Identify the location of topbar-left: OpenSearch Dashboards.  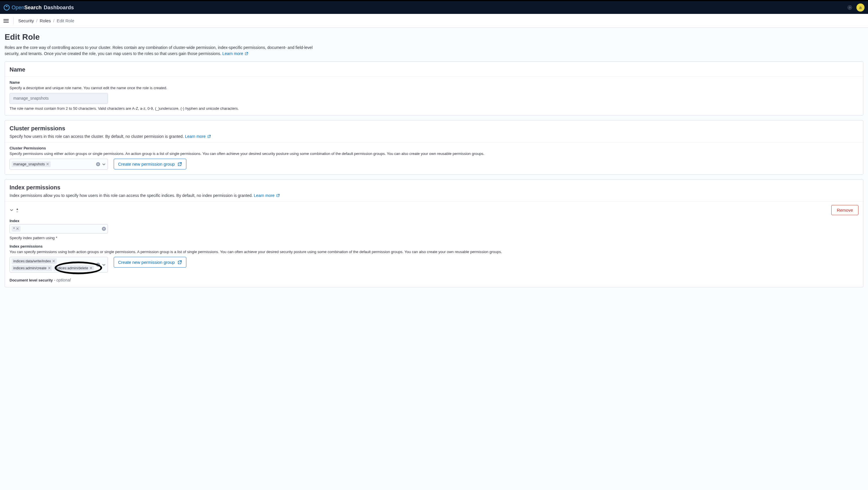
(38, 7).